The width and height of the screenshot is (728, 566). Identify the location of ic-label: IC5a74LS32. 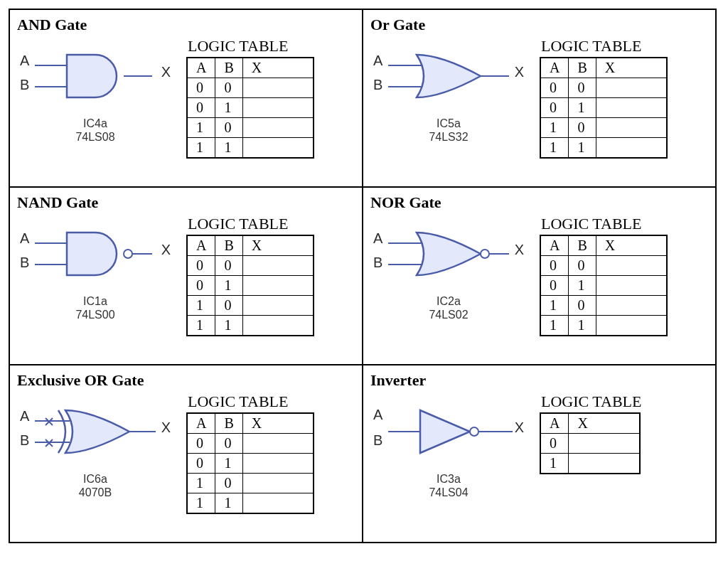
(448, 130).